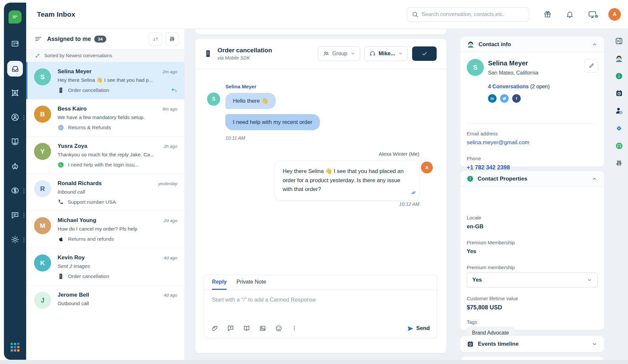 The height and width of the screenshot is (364, 628). What do you see at coordinates (532, 179) in the screenshot?
I see `contact-properties-header: Contact Properties` at bounding box center [532, 179].